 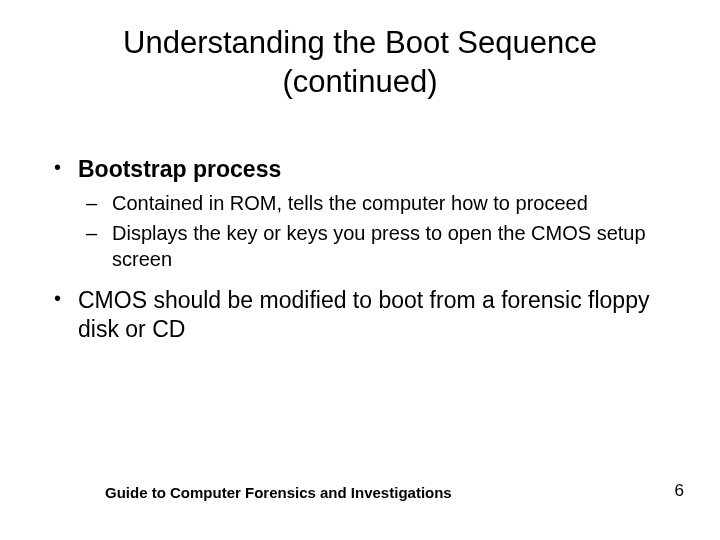 What do you see at coordinates (360, 315) in the screenshot?
I see `bullet-item-2: CMOS should be modified to boot from a f…` at bounding box center [360, 315].